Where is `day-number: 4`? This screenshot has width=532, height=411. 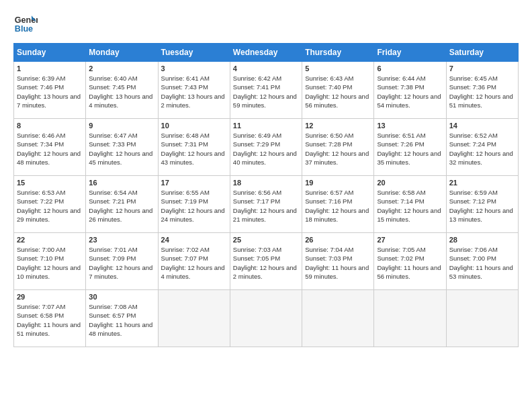 day-number: 4 is located at coordinates (266, 68).